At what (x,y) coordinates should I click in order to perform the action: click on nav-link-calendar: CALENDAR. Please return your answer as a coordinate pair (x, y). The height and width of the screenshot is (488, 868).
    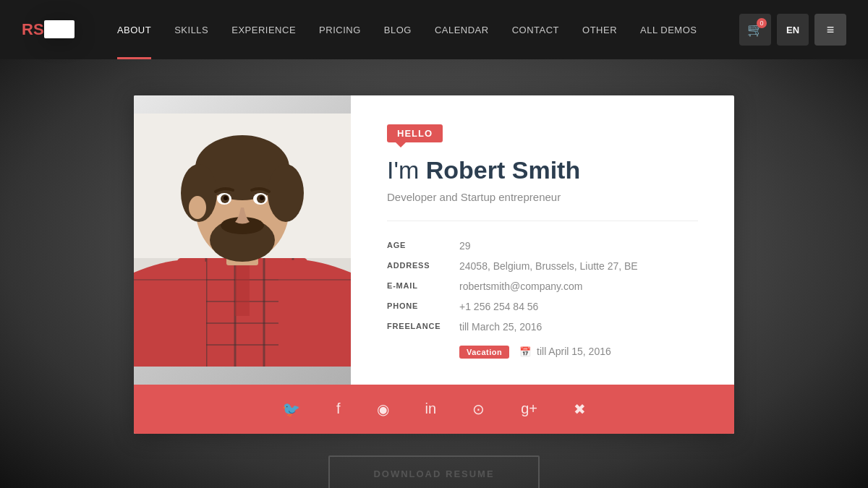
    Looking at the image, I should click on (461, 30).